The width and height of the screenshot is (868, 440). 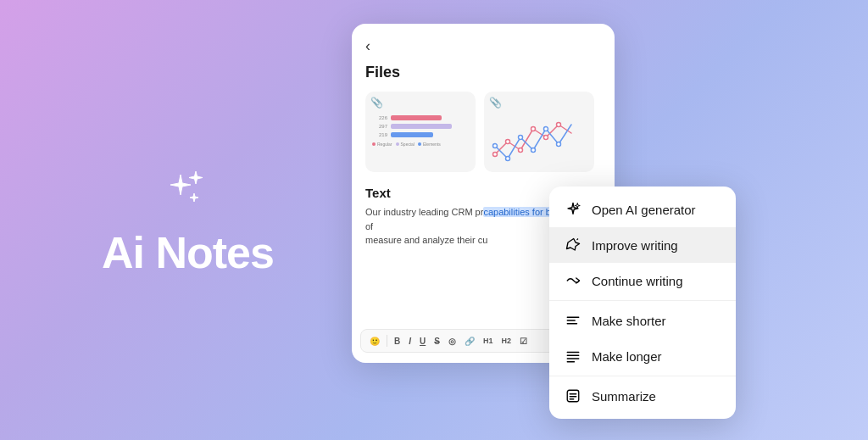 What do you see at coordinates (453, 341) in the screenshot?
I see `color-button: ◎` at bounding box center [453, 341].